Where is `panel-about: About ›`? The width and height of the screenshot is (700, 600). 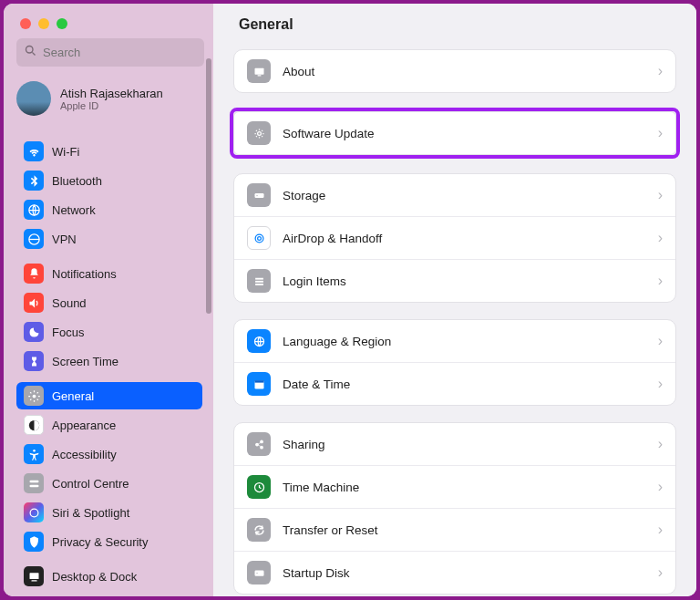
panel-about: About › is located at coordinates (455, 71).